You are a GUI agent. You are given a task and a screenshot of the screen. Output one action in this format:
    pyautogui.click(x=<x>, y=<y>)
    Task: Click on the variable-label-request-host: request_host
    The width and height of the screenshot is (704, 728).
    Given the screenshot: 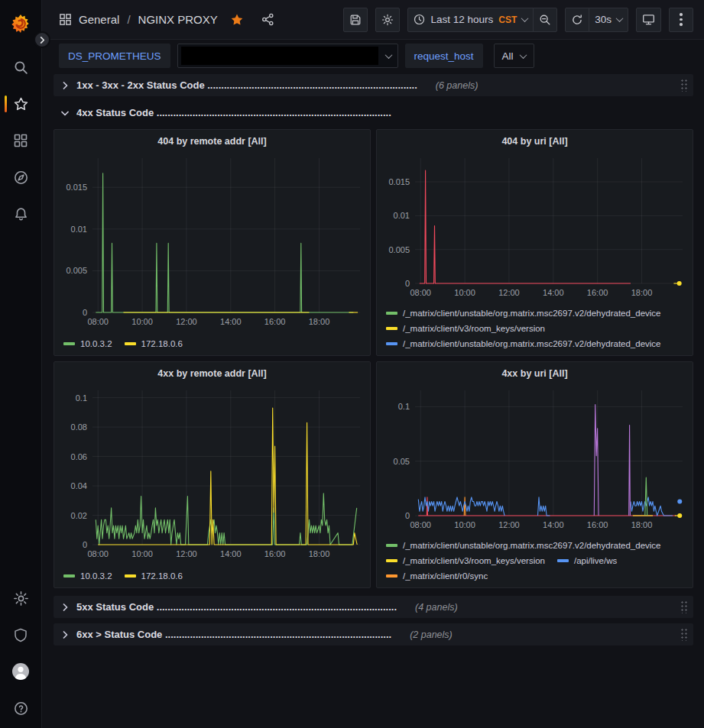 What is the action you would take?
    pyautogui.click(x=444, y=56)
    